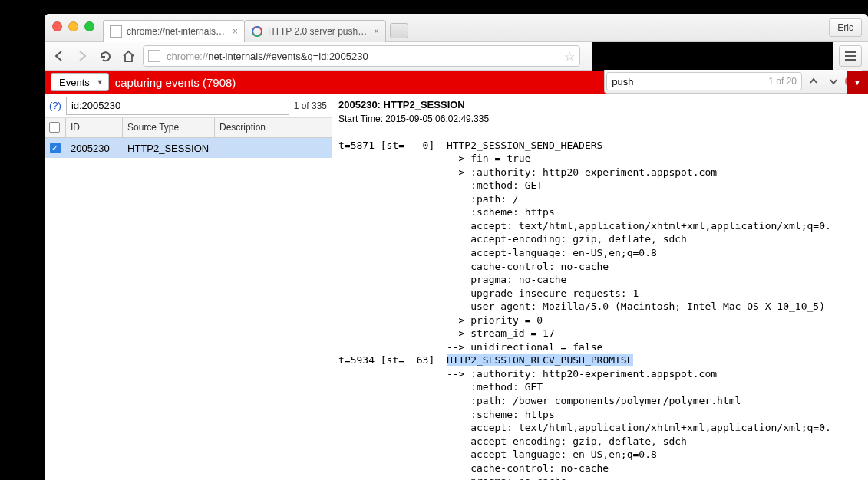 The image size is (868, 480). Describe the element at coordinates (814, 81) in the screenshot. I see `find-prev-button` at that location.